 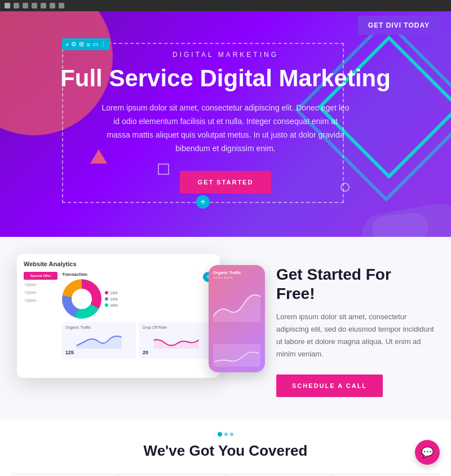 What do you see at coordinates (279, 475) in the screenshot?
I see `covered-card-3: 📊` at bounding box center [279, 475].